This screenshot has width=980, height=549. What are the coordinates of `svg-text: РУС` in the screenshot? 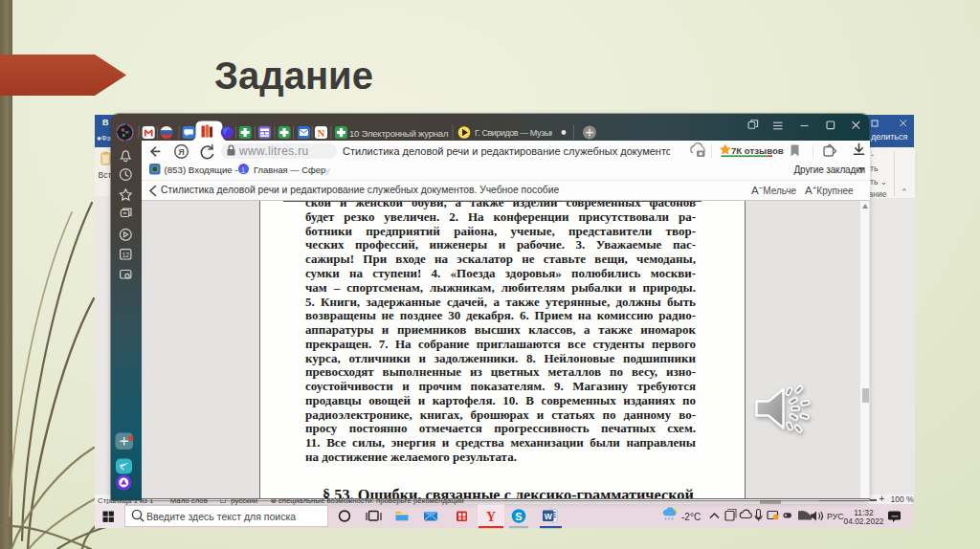 It's located at (835, 516).